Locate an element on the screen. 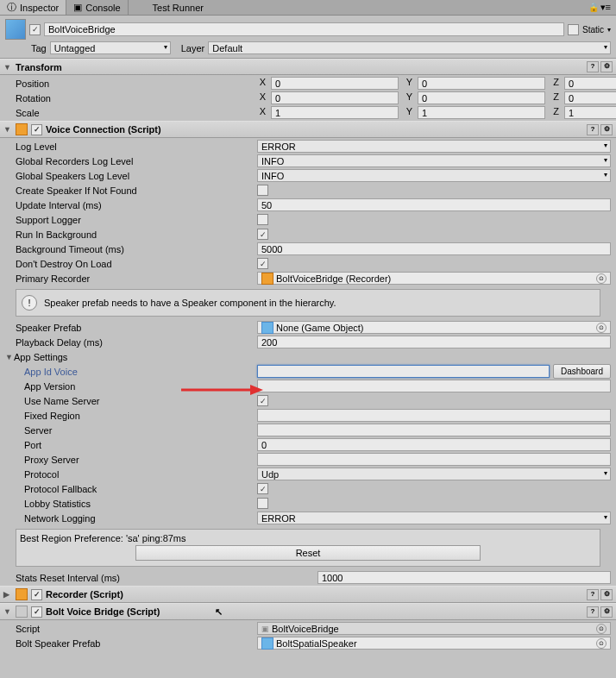 The width and height of the screenshot is (616, 678). label: Speaker Prefab is located at coordinates (136, 328).